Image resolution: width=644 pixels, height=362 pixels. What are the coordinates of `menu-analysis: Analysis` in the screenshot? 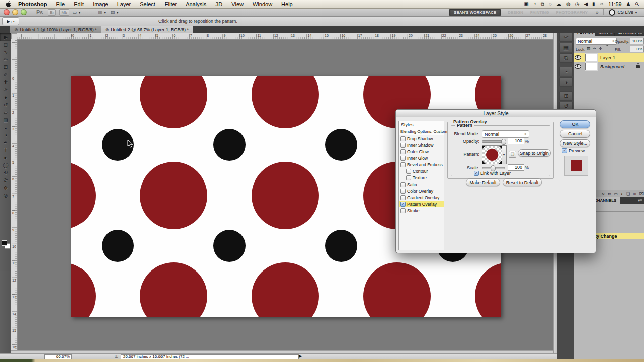 It's located at (196, 4).